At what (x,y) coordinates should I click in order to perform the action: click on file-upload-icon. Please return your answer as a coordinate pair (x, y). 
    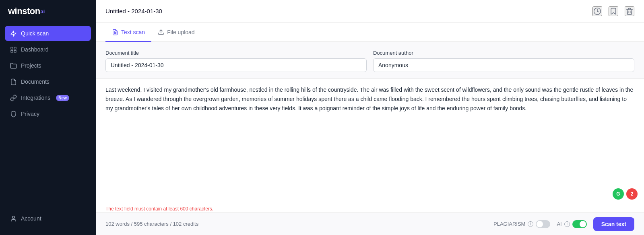
    Looking at the image, I should click on (161, 32).